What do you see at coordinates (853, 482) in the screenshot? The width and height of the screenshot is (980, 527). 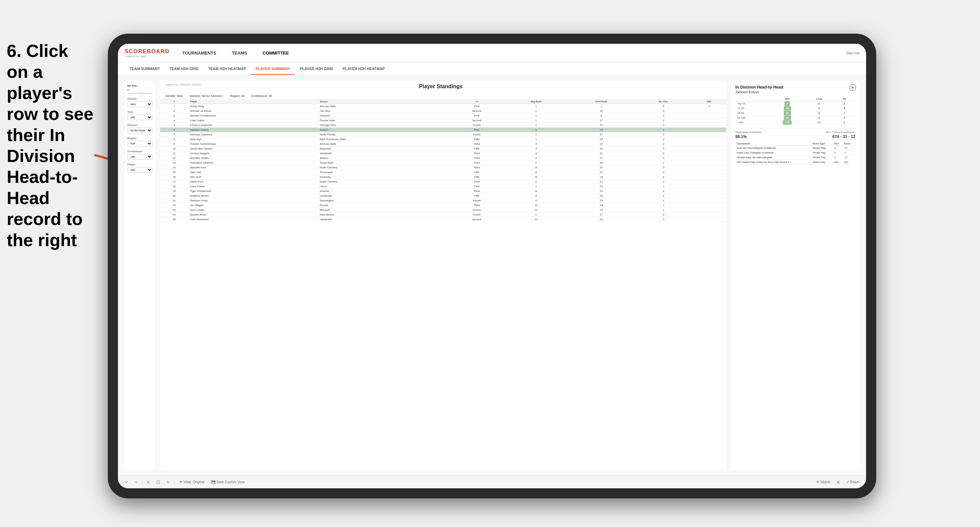 I see `toolbar-share: ↗ Share` at bounding box center [853, 482].